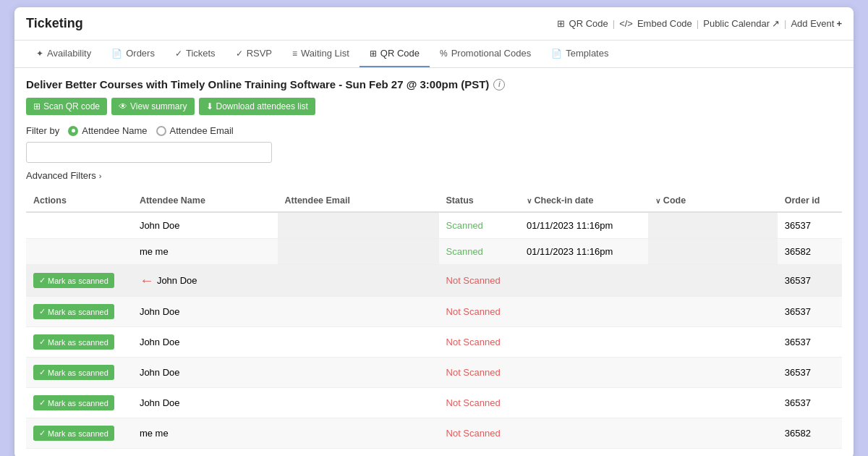  Describe the element at coordinates (258, 84) in the screenshot. I see `event-title: Deliver Better Courses with Timely Onlin…` at that location.